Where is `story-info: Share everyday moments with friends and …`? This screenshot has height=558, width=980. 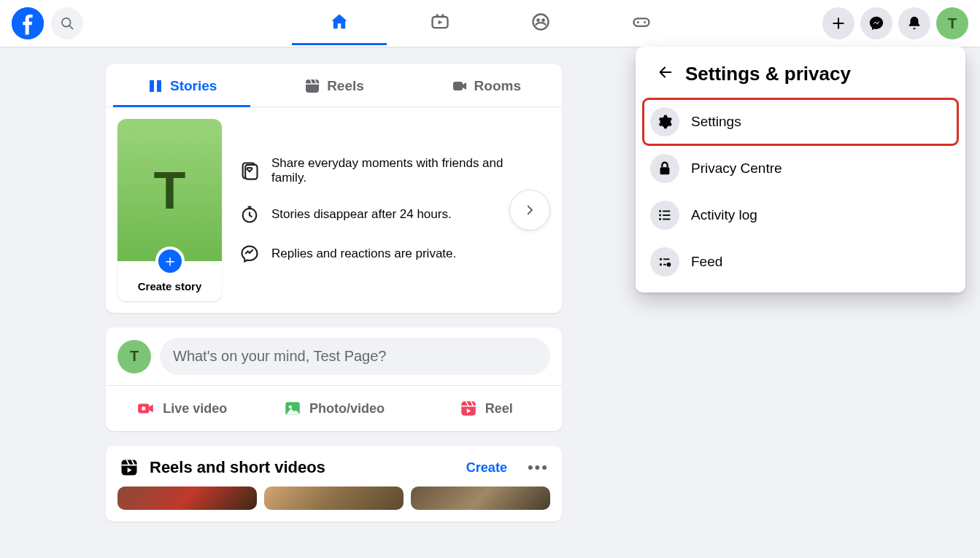 story-info: Share everyday moments with friends and … is located at coordinates (395, 210).